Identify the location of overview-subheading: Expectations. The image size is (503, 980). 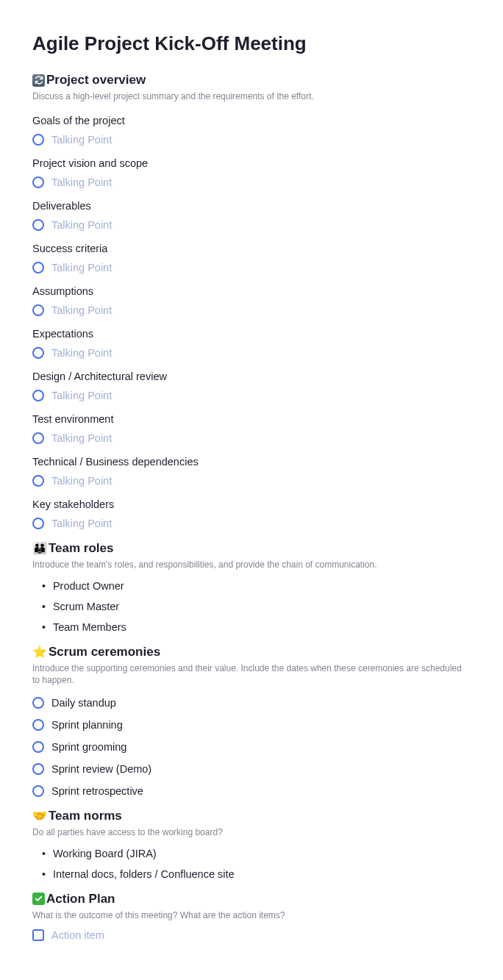
(252, 334).